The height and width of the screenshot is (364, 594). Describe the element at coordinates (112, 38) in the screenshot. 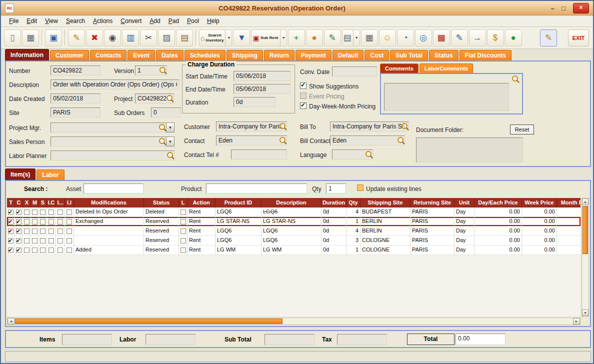

I see `binoculars-icon: ◉` at that location.